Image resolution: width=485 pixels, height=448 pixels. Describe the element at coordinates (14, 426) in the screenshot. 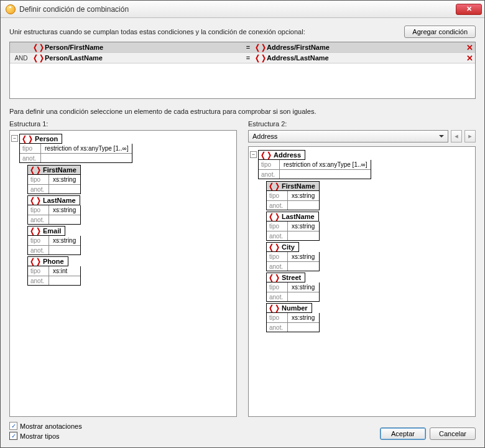

I see `show-annotations-checkbox: ✓` at that location.